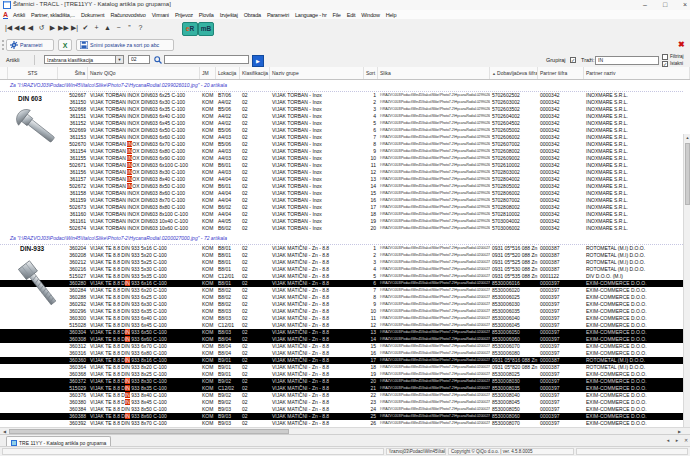 Image resolution: width=690 pixels, height=456 pixels. Describe the element at coordinates (342, 194) in the screenshot. I see `table-row: 361158VIJAK TORBAN INOX DIN603 8x60 C-10…` at that location.